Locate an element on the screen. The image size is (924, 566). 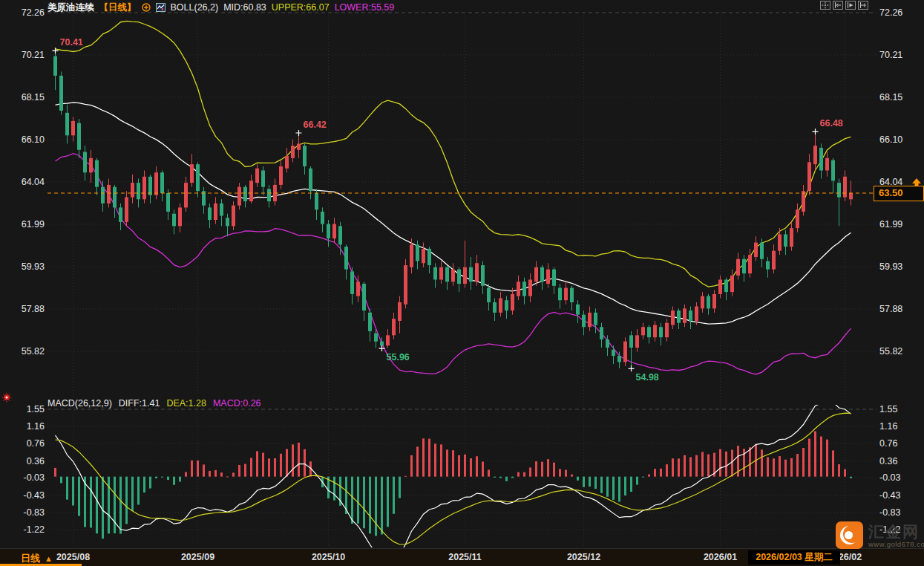
price-axis-label-right: 68.15 is located at coordinates (891, 97).